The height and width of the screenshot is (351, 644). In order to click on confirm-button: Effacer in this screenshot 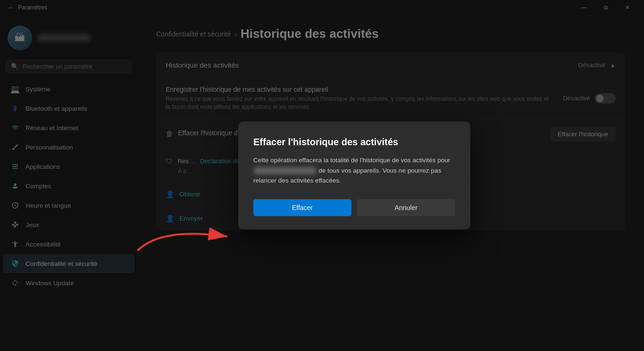, I will do `click(302, 208)`.